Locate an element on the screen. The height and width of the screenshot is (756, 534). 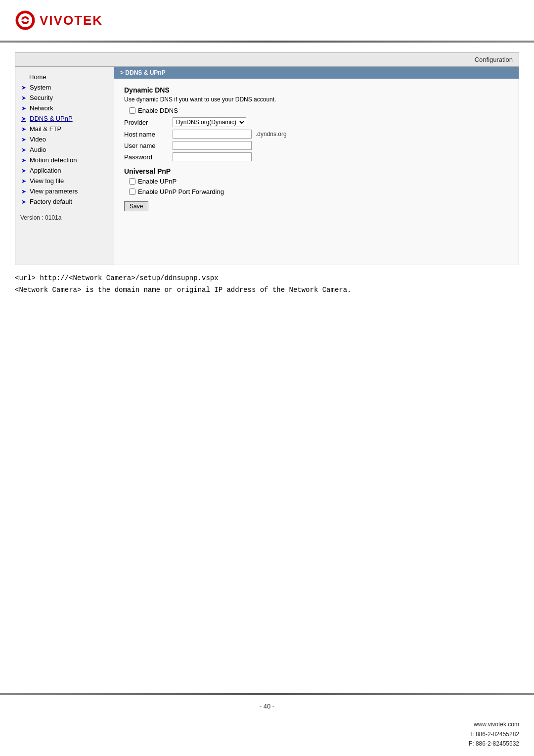
nav-icon-factory: ➤ is located at coordinates (24, 202).